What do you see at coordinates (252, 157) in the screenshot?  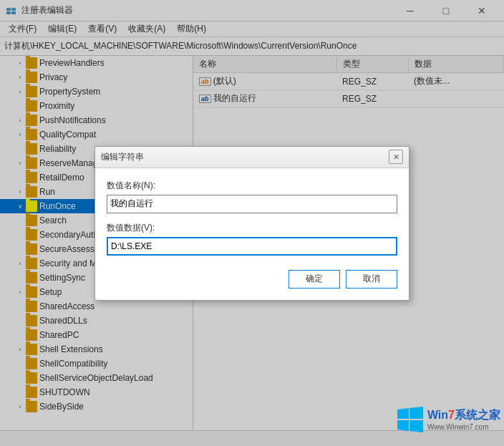 I see `dialog-title-bar: 编辑字符串 ✕` at bounding box center [252, 157].